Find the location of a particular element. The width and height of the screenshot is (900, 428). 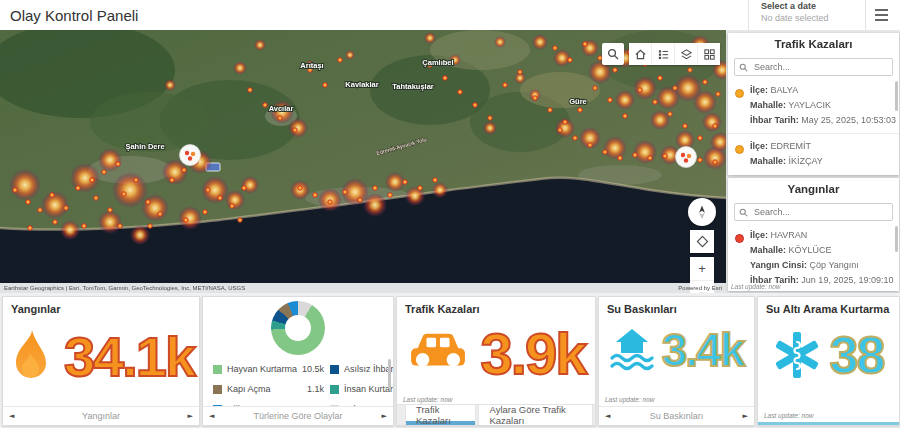

map-search-button is located at coordinates (613, 54).